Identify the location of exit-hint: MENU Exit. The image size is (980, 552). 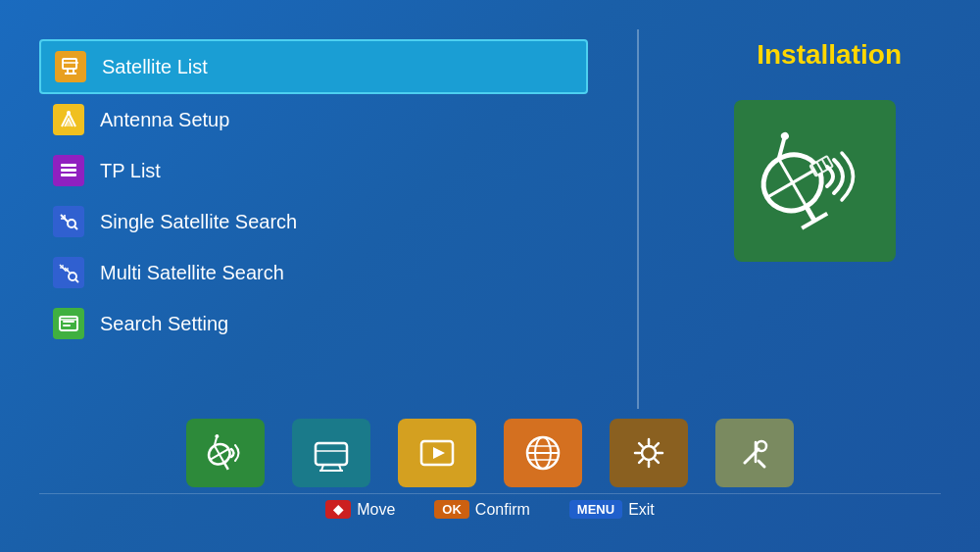
(612, 510).